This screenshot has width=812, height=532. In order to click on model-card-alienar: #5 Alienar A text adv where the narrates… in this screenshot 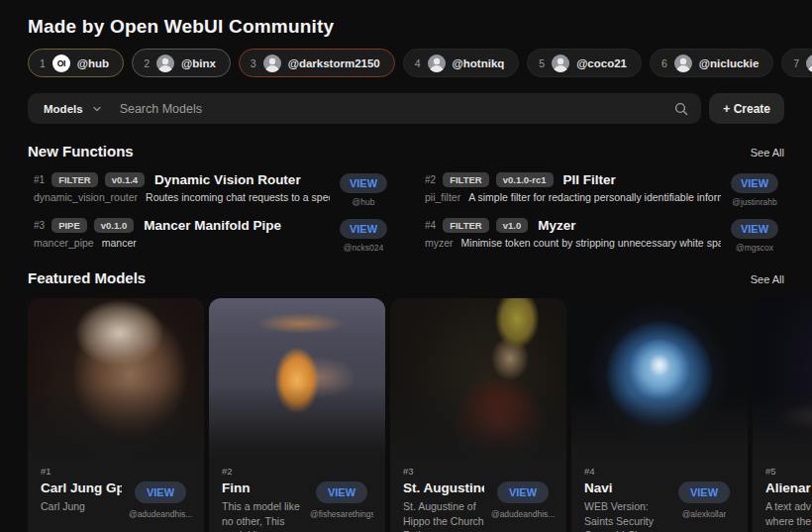, I will do `click(782, 415)`.